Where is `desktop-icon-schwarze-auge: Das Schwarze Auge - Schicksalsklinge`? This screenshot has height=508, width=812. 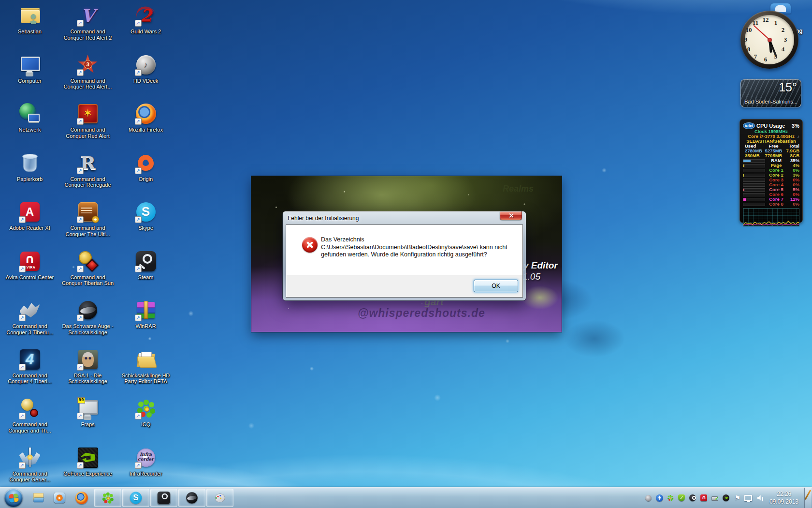 desktop-icon-schwarze-auge: Das Schwarze Auge - Schicksalsklinge is located at coordinates (88, 323).